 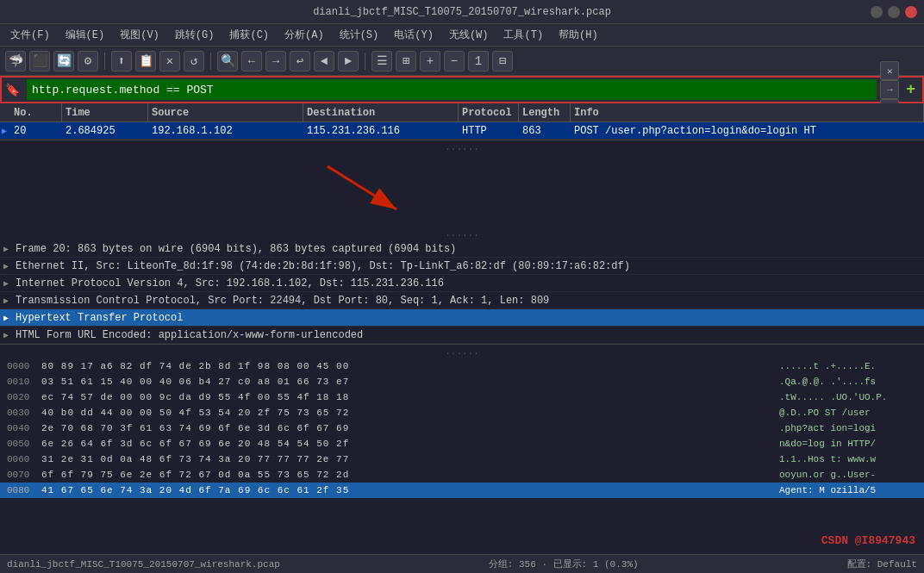 What do you see at coordinates (462, 283) in the screenshot?
I see `detail-row-ip: ▶ Internet Protocol Version 4, Src: 192.…` at bounding box center [462, 283].